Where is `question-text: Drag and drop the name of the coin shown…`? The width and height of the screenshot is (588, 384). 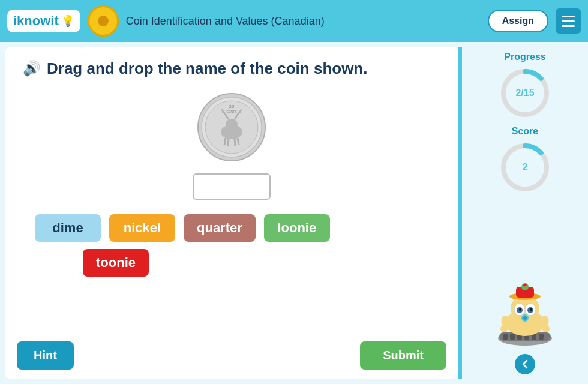 question-text: Drag and drop the name of the coin shown… is located at coordinates (207, 69).